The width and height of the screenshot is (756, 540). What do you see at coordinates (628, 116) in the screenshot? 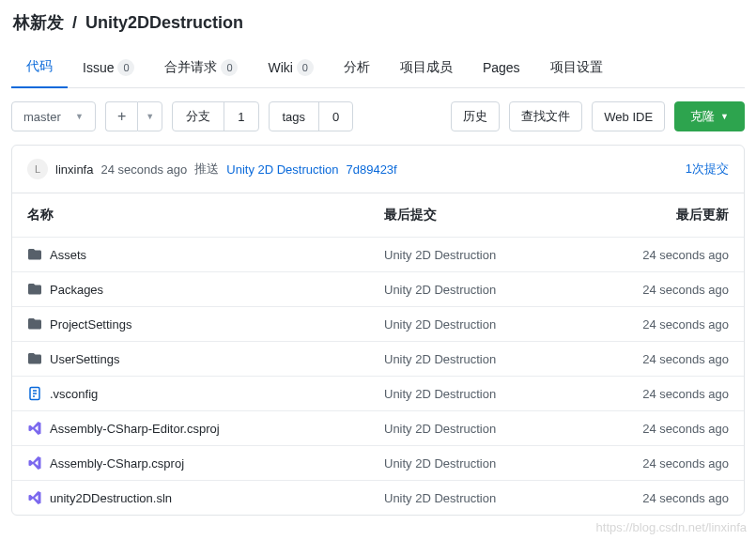
I see `web-ide-button: Web IDE` at bounding box center [628, 116].